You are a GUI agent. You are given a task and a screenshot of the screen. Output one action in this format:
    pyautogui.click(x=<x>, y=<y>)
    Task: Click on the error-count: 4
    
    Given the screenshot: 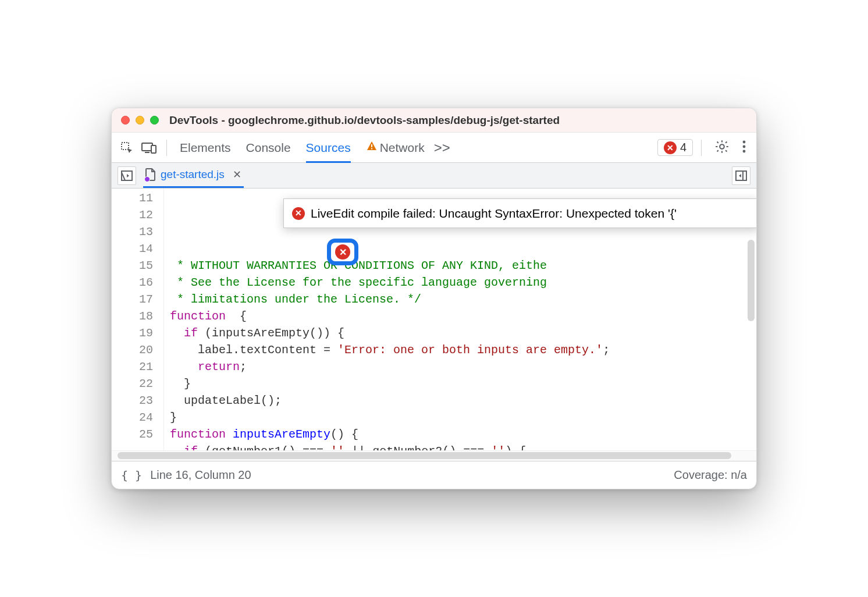 What is the action you would take?
    pyautogui.click(x=683, y=148)
    